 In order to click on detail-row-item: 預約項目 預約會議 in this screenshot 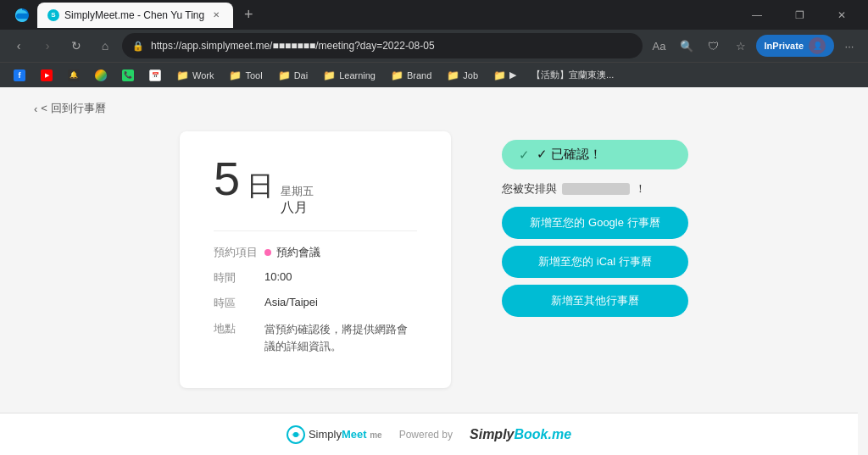, I will do `click(315, 252)`.